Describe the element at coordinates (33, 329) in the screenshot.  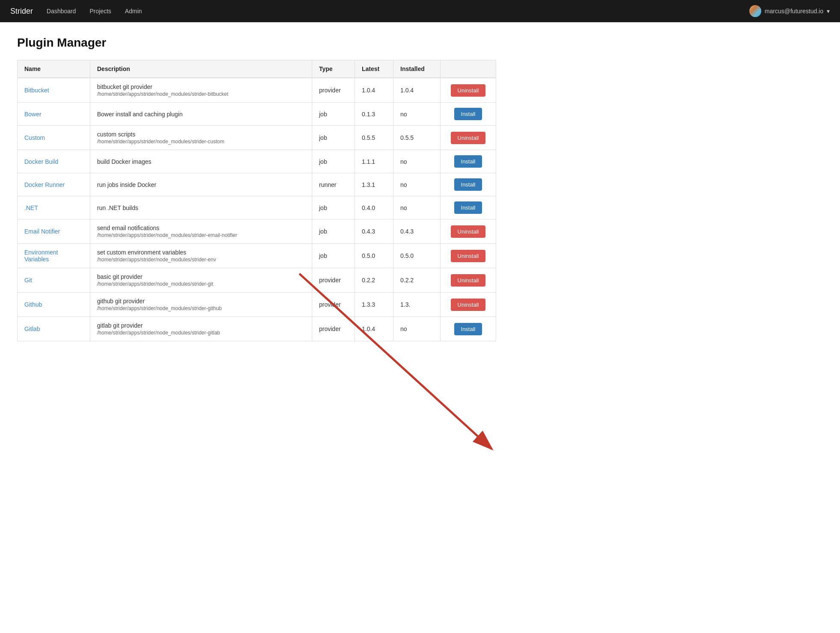
I see `plugin-name-link: Gitlab` at that location.